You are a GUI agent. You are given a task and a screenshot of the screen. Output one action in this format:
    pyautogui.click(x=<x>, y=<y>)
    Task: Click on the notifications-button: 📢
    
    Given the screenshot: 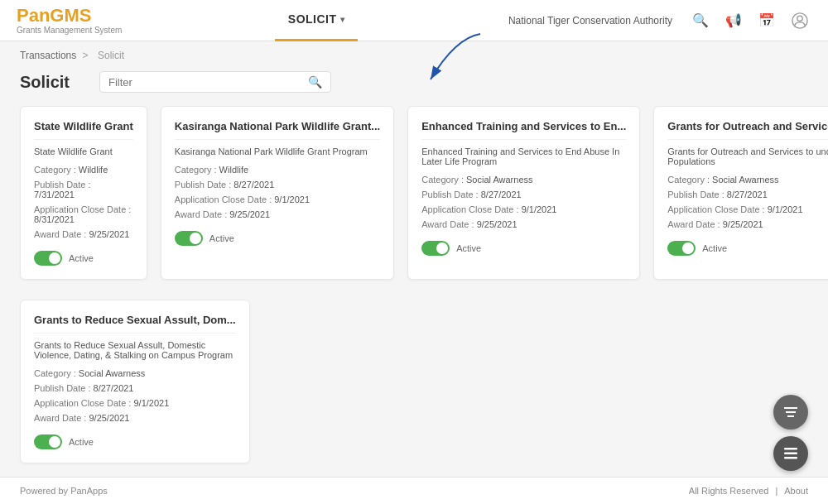 What is the action you would take?
    pyautogui.click(x=734, y=21)
    